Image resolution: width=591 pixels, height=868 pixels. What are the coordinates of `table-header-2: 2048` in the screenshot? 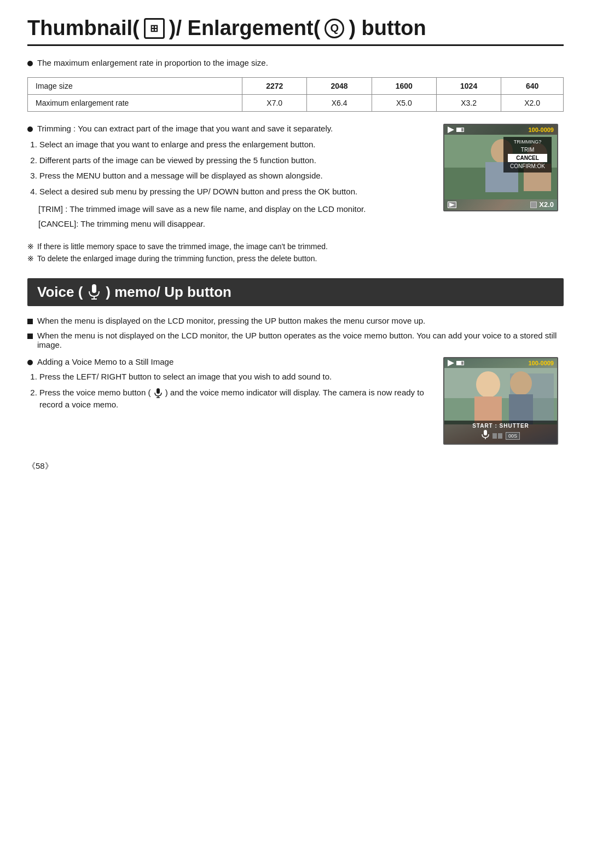 It's located at (339, 87).